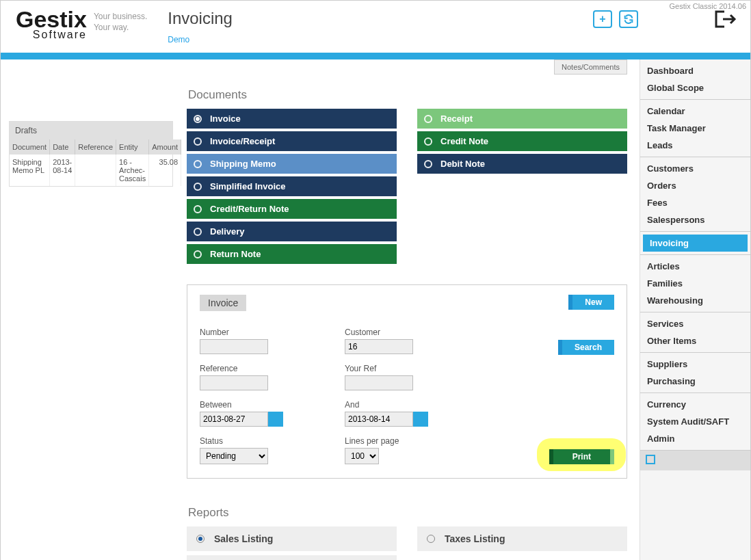  What do you see at coordinates (695, 283) in the screenshot?
I see `menu-families: Families` at bounding box center [695, 283].